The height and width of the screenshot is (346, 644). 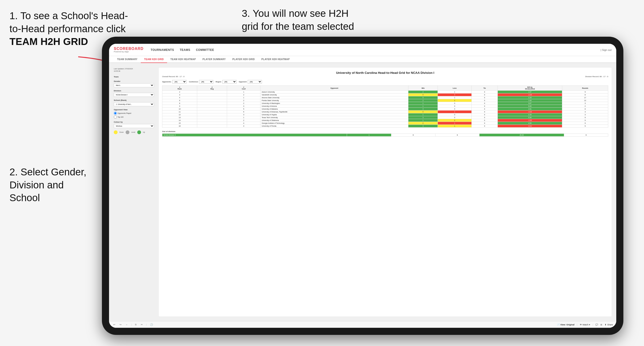 What do you see at coordinates (180, 120) in the screenshot?
I see `cell-rank: 14` at bounding box center [180, 120].